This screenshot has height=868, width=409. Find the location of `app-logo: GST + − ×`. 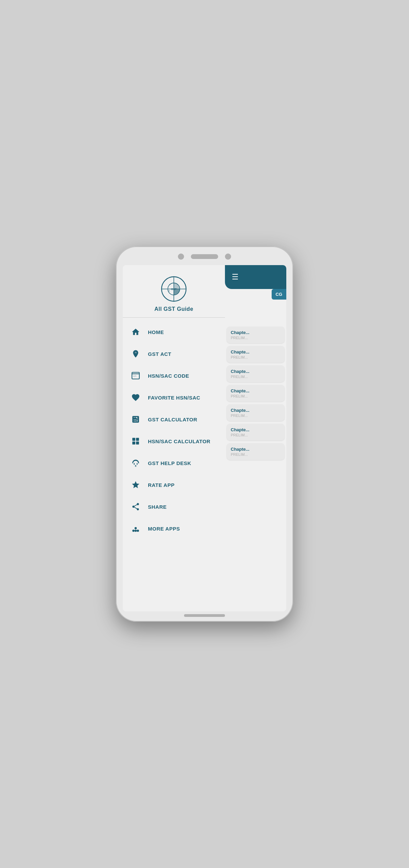

app-logo: GST + − × is located at coordinates (174, 289).